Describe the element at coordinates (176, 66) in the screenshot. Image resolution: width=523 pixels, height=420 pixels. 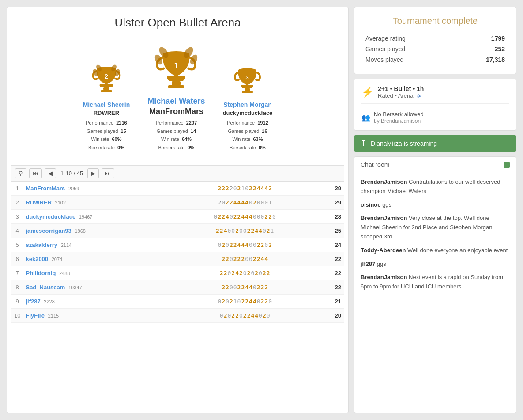
I see `podium-first-number: 1` at that location.